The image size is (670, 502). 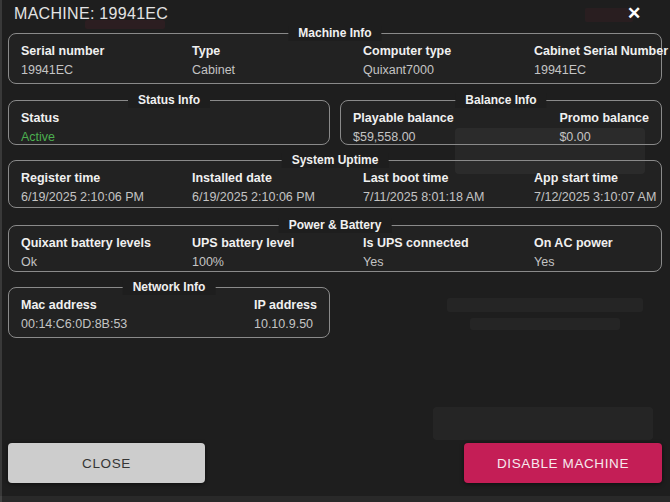 What do you see at coordinates (334, 34) in the screenshot?
I see `section-legend: Machine Info` at bounding box center [334, 34].